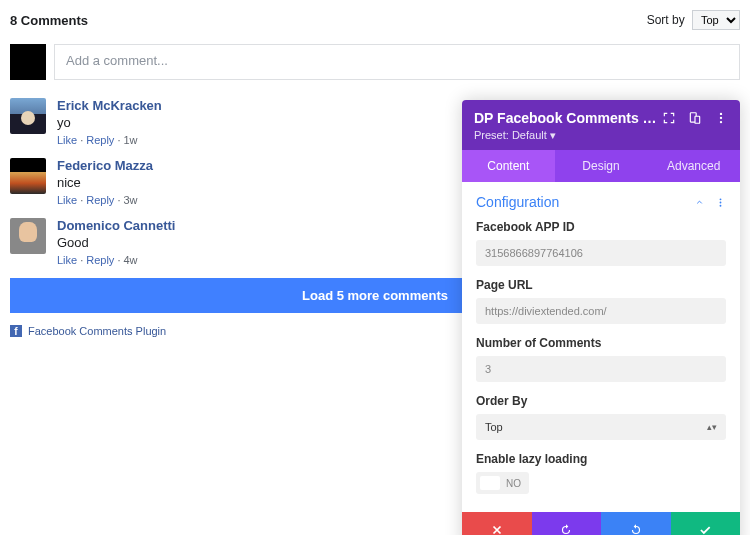 The height and width of the screenshot is (535, 750). Describe the element at coordinates (601, 473) in the screenshot. I see `field-lazy-loading: Enable lazy loading NO` at that location.